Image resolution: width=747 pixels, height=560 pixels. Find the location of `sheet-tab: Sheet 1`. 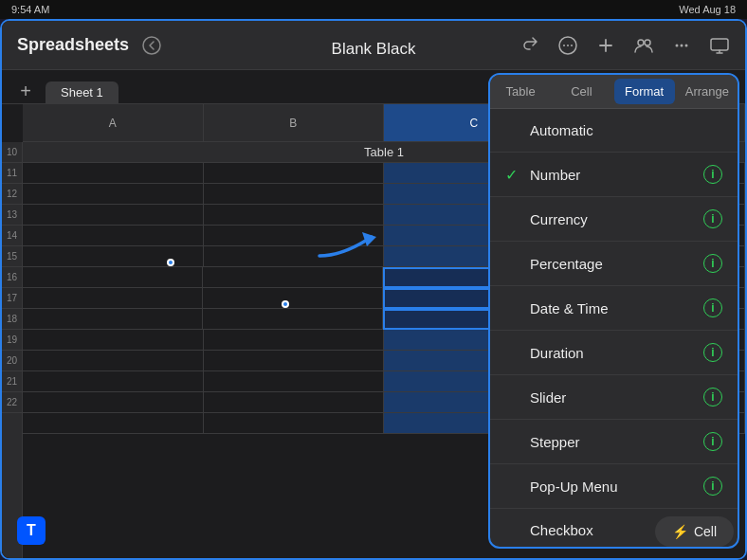

sheet-tab: Sheet 1 is located at coordinates (82, 93).